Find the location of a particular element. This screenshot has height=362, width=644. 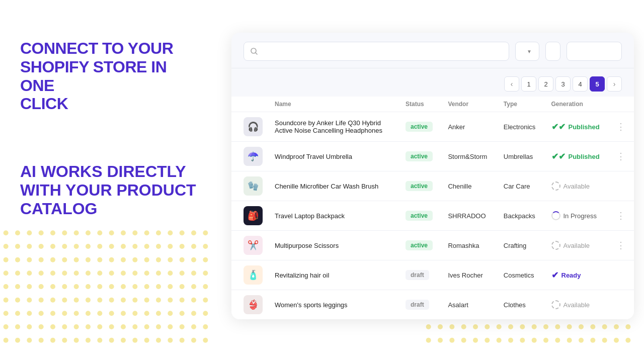

product-image: 🧴 is located at coordinates (253, 275).